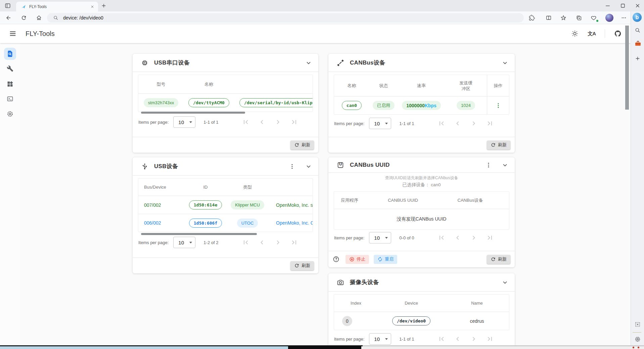 This screenshot has width=644, height=349. Describe the element at coordinates (638, 6) in the screenshot. I see `window-close-button` at that location.